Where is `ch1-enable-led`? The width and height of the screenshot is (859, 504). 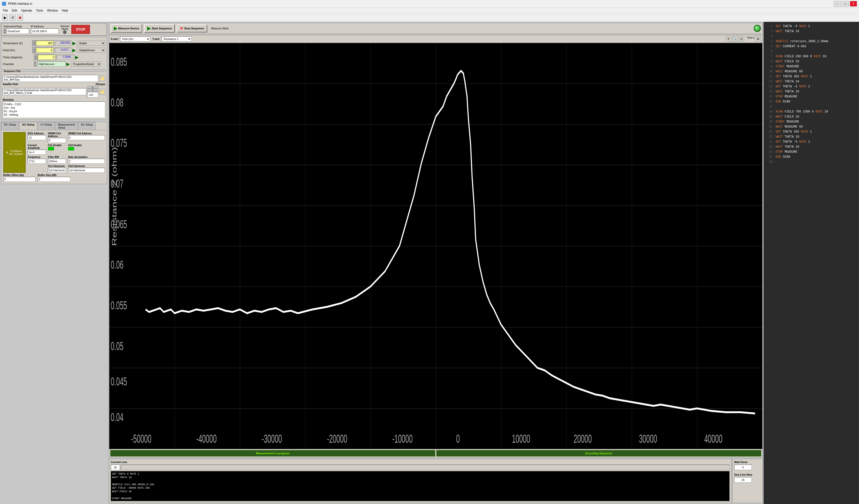 ch1-enable-led is located at coordinates (51, 149).